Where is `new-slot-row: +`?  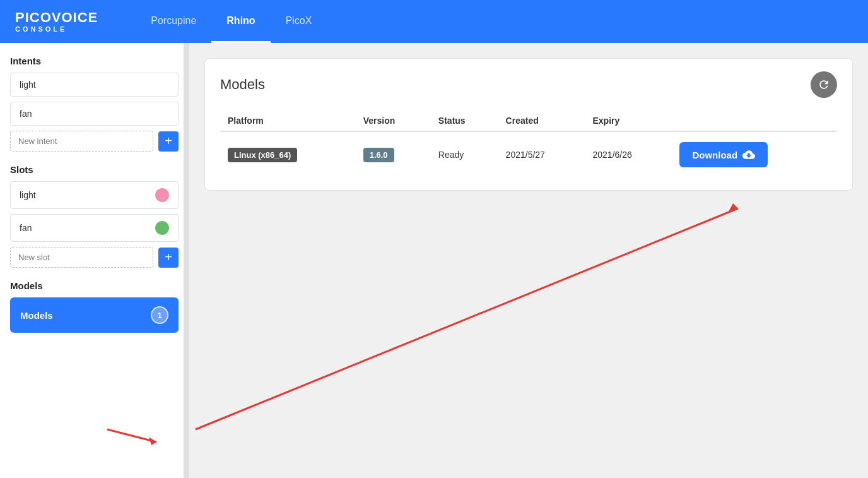
new-slot-row: + is located at coordinates (95, 258).